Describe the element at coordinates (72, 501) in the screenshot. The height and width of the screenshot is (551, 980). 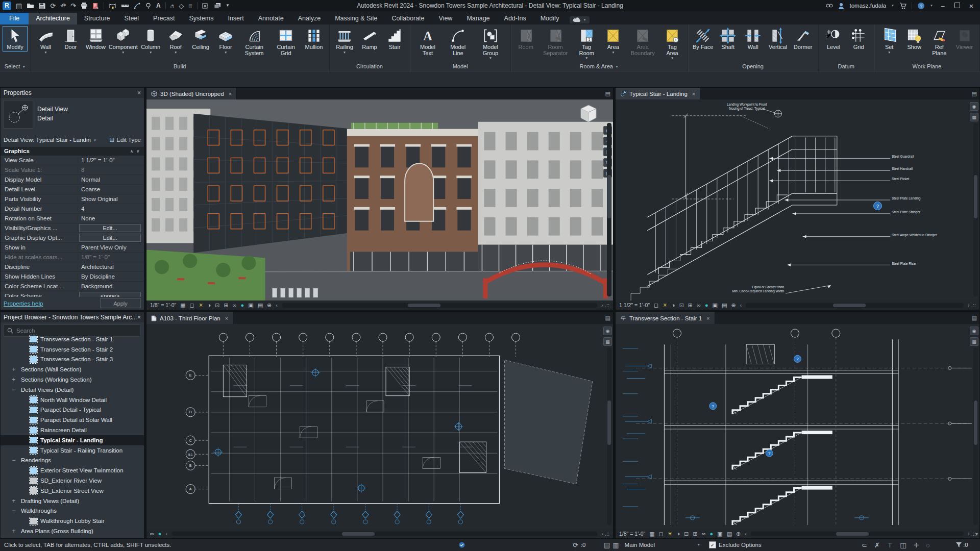
I see `tree-group-drafting-views-detail-: +Drafting Views (Detail)` at that location.